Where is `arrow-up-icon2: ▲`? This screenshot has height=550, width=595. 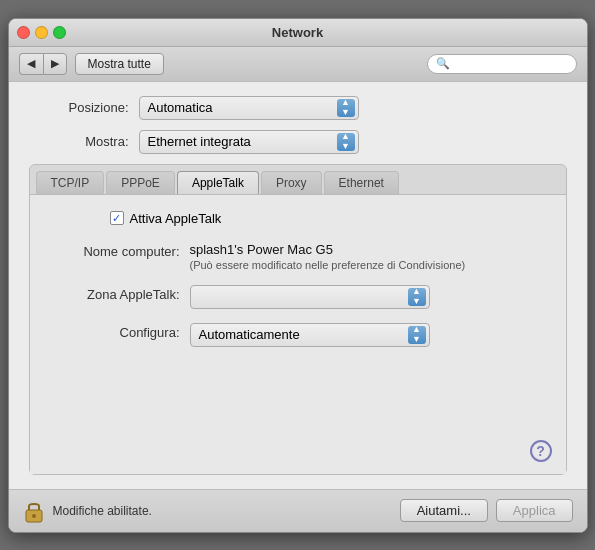 arrow-up-icon2: ▲ is located at coordinates (346, 136).